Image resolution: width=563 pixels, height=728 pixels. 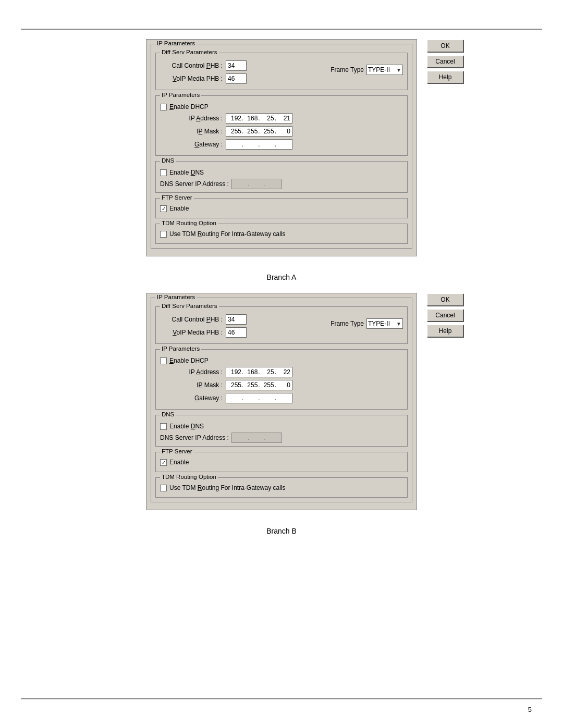 I want to click on ip-mask-input-b: . . ., so click(x=259, y=385).